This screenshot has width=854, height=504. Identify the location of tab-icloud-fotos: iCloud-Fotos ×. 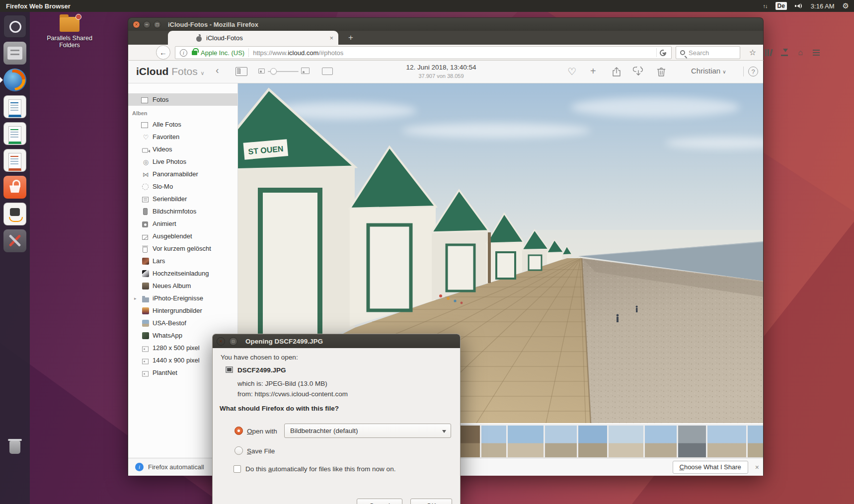
(253, 38).